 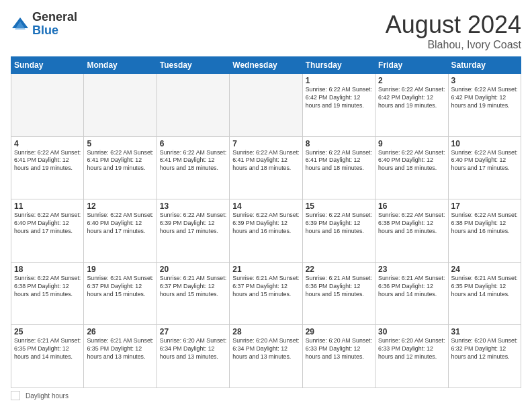 What do you see at coordinates (484, 66) in the screenshot?
I see `col-saturday: Saturday` at bounding box center [484, 66].